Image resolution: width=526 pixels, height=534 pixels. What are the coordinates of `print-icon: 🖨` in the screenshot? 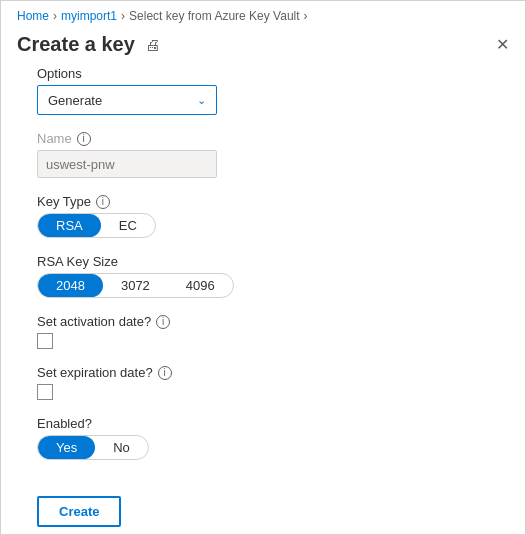 It's located at (152, 44).